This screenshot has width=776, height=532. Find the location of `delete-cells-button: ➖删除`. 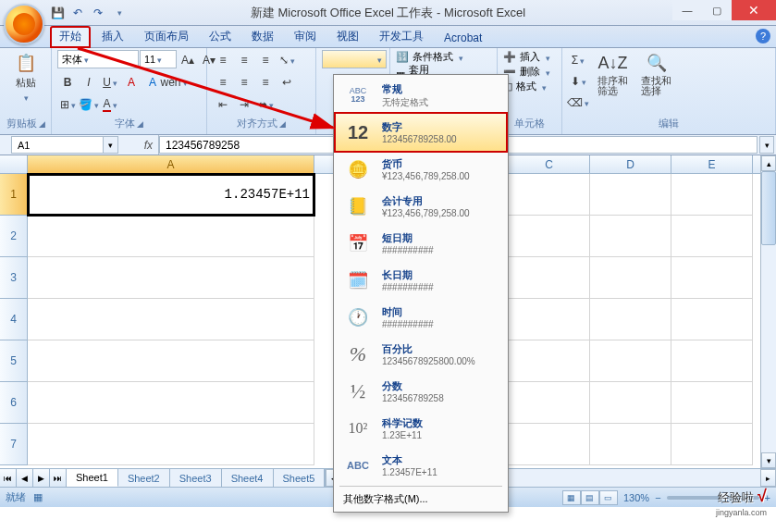

delete-cells-button: ➖删除 is located at coordinates (527, 72).